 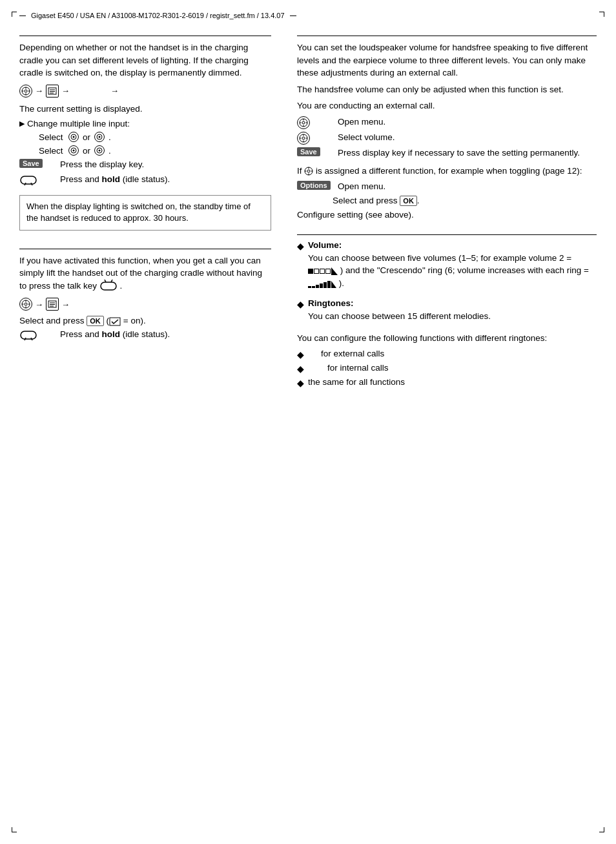 I want to click on if-gear-text: If is assigned a different function, for…, so click(x=447, y=171).